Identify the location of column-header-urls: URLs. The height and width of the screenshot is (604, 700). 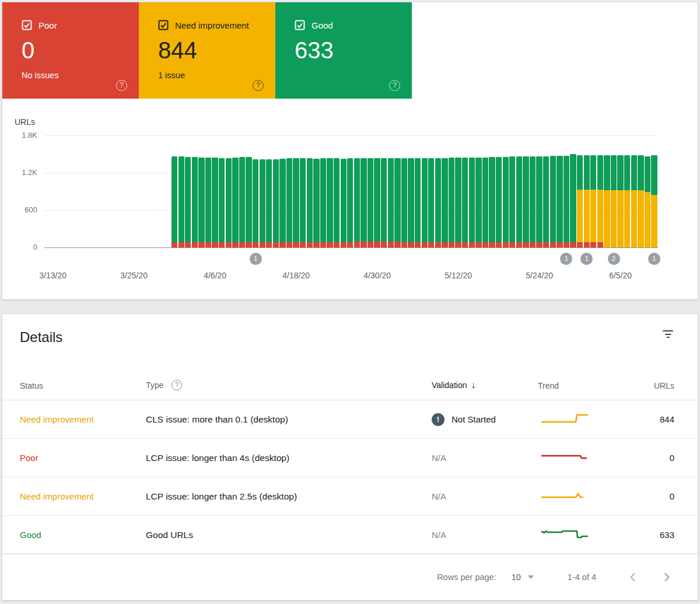
(651, 386).